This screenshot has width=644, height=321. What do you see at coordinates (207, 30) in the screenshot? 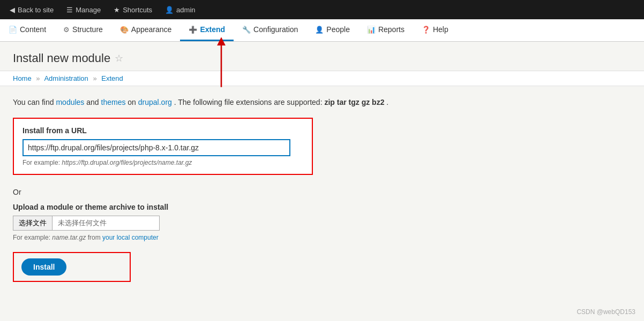
I see `tab-extend: ➕ Extend` at bounding box center [207, 30].